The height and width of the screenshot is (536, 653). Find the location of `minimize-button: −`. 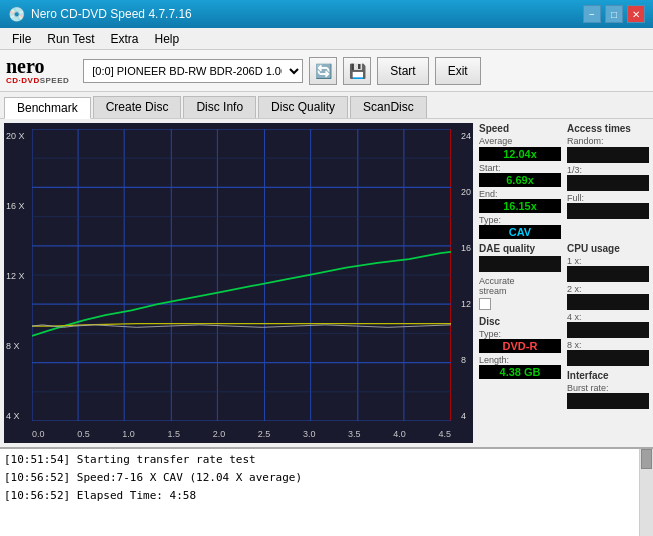

minimize-button: − is located at coordinates (592, 14).